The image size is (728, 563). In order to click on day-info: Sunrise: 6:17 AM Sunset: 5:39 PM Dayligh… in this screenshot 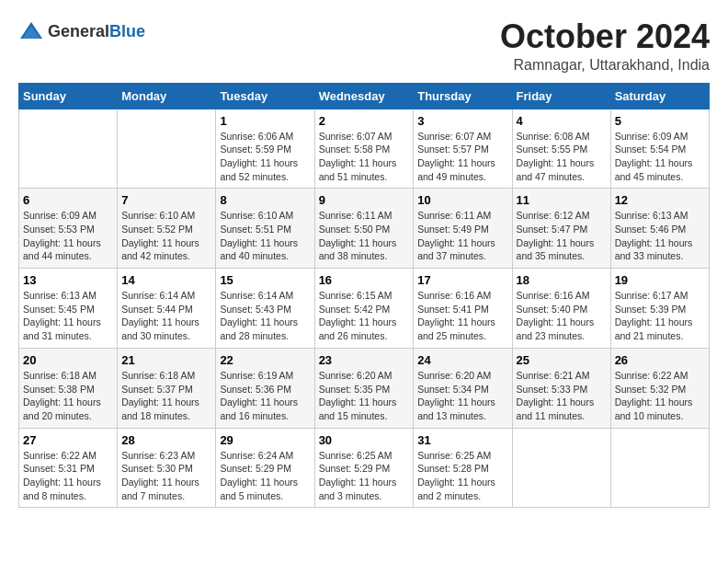, I will do `click(660, 316)`.